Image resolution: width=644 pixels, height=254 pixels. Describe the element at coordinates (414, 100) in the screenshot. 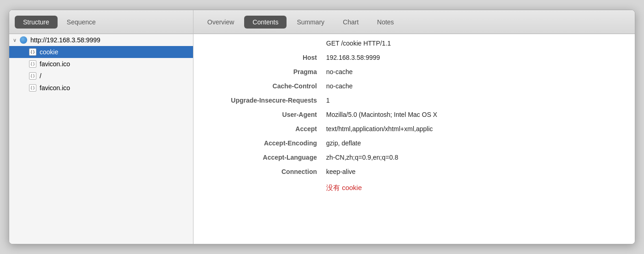

I see `table-row: Upgrade-Insecure-Requests 1` at that location.